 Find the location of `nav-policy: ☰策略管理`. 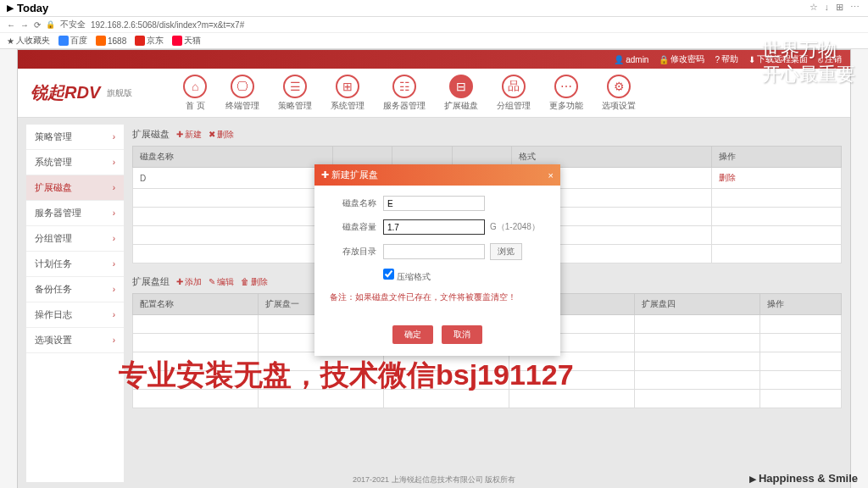

nav-policy: ☰策略管理 is located at coordinates (295, 93).